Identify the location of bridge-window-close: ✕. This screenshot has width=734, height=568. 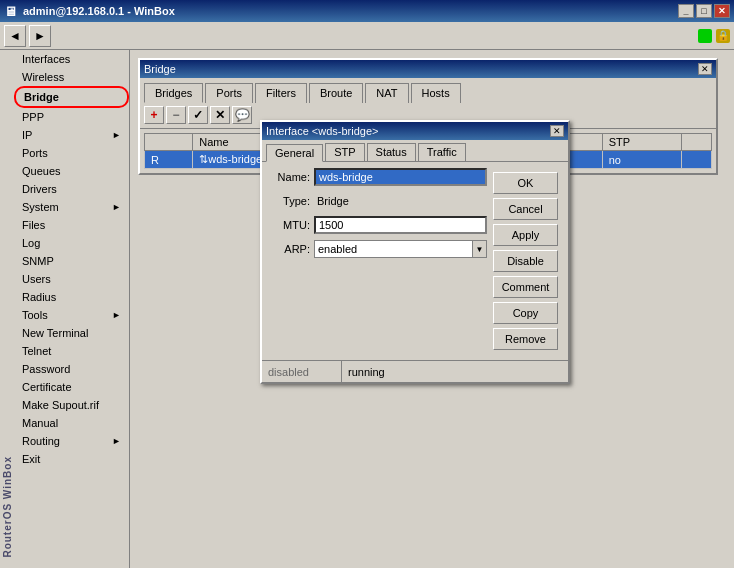
(705, 69).